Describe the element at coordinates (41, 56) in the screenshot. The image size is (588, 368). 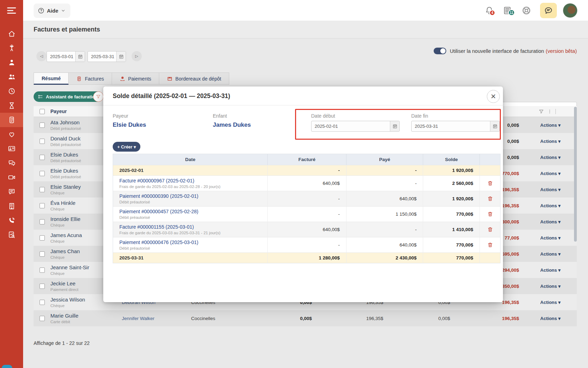
I see `prev-period-button: ◁` at that location.